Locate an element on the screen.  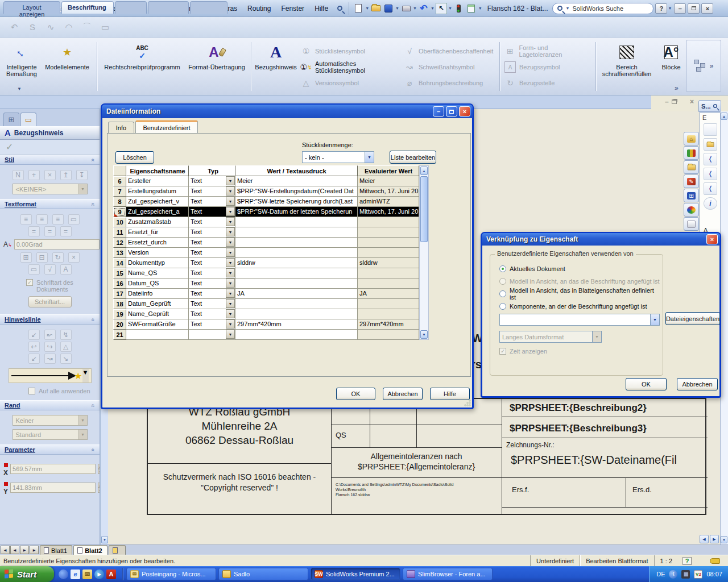
property-row: 11Ersetzt_fürText▼ is located at coordinates (266, 232).